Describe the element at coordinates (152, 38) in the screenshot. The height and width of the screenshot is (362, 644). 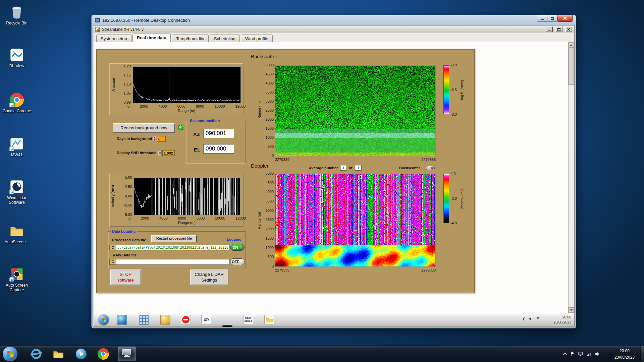
I see `tab-real-time-data: Real time data` at that location.